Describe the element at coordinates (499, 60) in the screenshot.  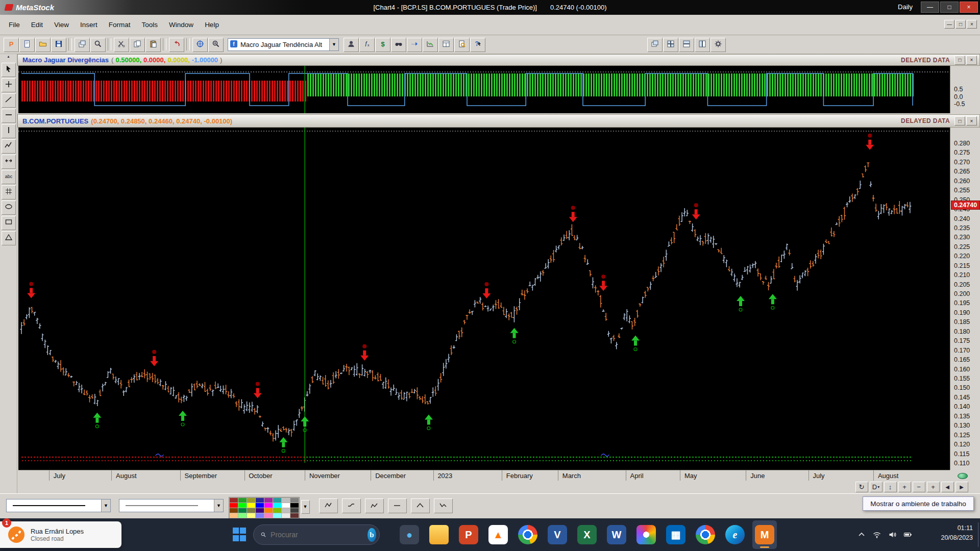
I see `indicator-panel-header: Macro Jaguar Divergências (0.50000,0.000…` at that location.